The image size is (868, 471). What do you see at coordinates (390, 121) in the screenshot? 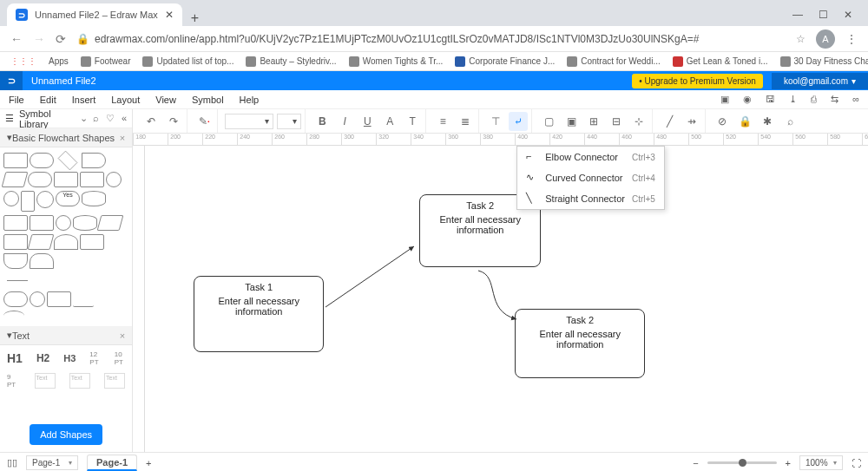
I see `font-color-icon: A` at bounding box center [390, 121].